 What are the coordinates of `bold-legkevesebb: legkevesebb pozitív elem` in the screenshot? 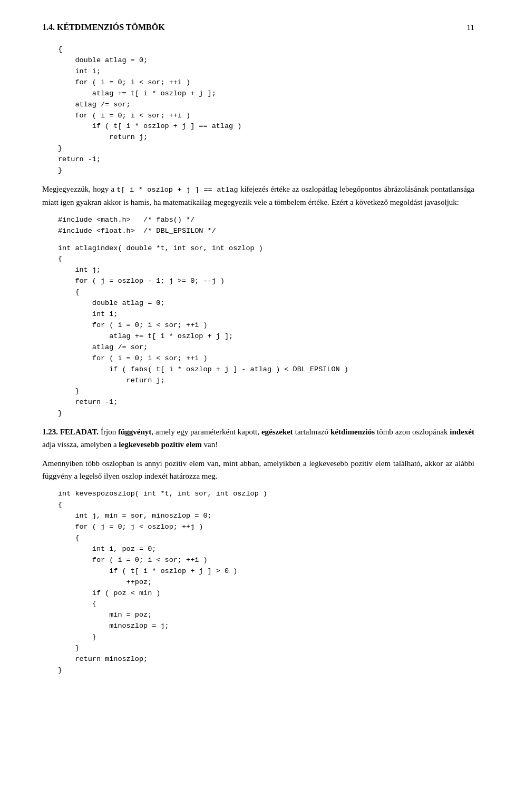 It's located at (160, 444).